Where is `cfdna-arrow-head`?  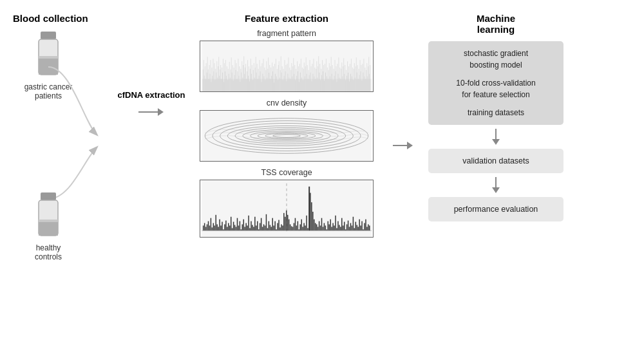 cfdna-arrow-head is located at coordinates (161, 112).